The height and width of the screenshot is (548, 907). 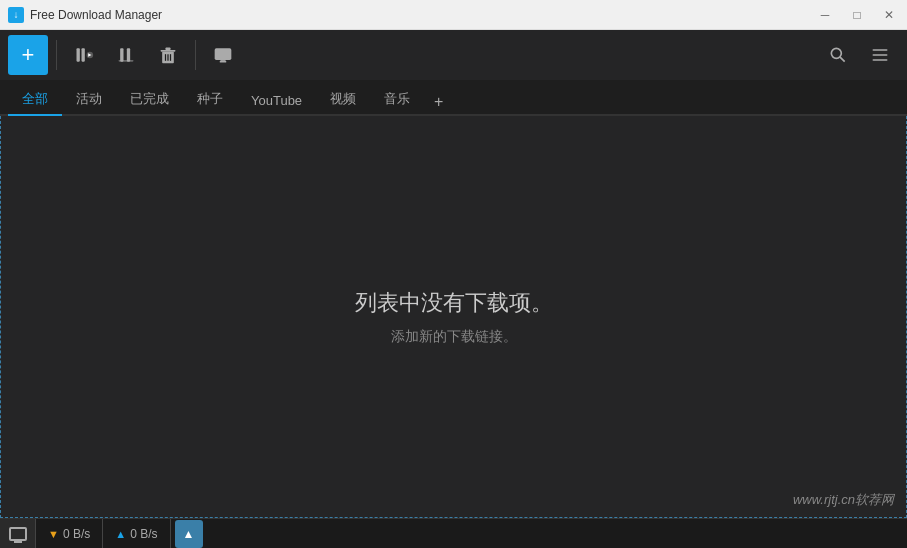 I want to click on empty-state: 列表中没有下载项。 添加新的下载链接。, so click(x=454, y=317).